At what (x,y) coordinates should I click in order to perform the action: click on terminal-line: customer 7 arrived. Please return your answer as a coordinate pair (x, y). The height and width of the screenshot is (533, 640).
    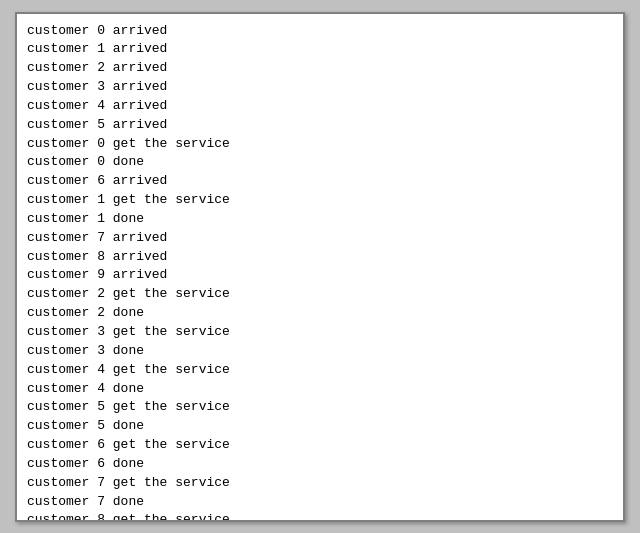
    Looking at the image, I should click on (320, 238).